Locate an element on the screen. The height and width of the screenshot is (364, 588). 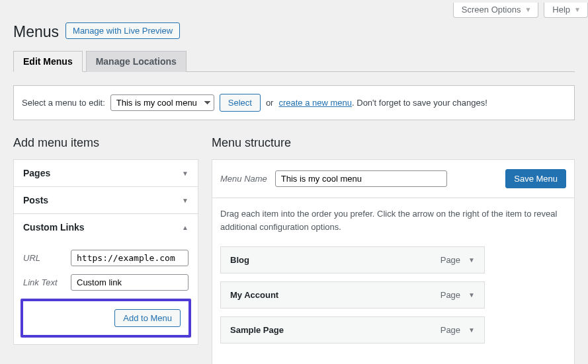
accordion-custom-label: Custom Links is located at coordinates (54, 227).